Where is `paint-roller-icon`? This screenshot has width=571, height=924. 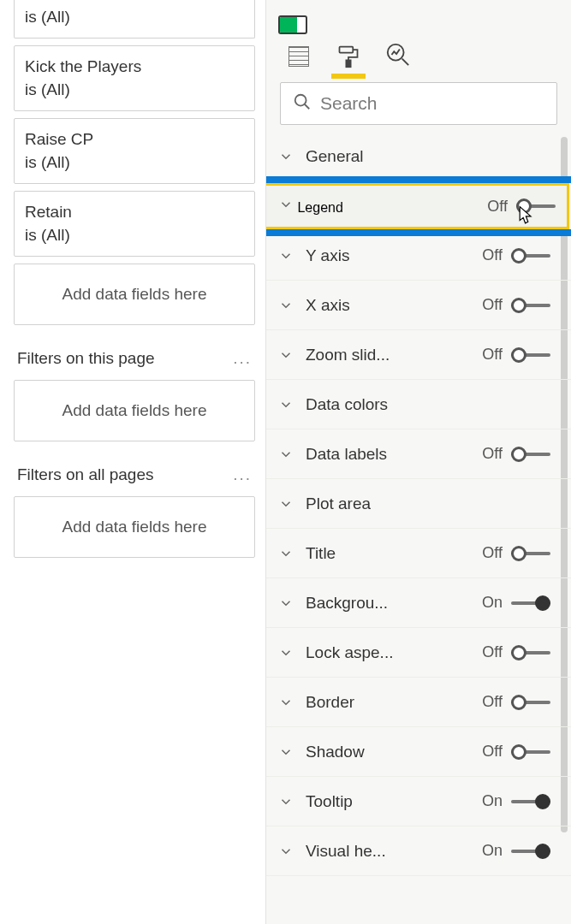
paint-roller-icon is located at coordinates (348, 56).